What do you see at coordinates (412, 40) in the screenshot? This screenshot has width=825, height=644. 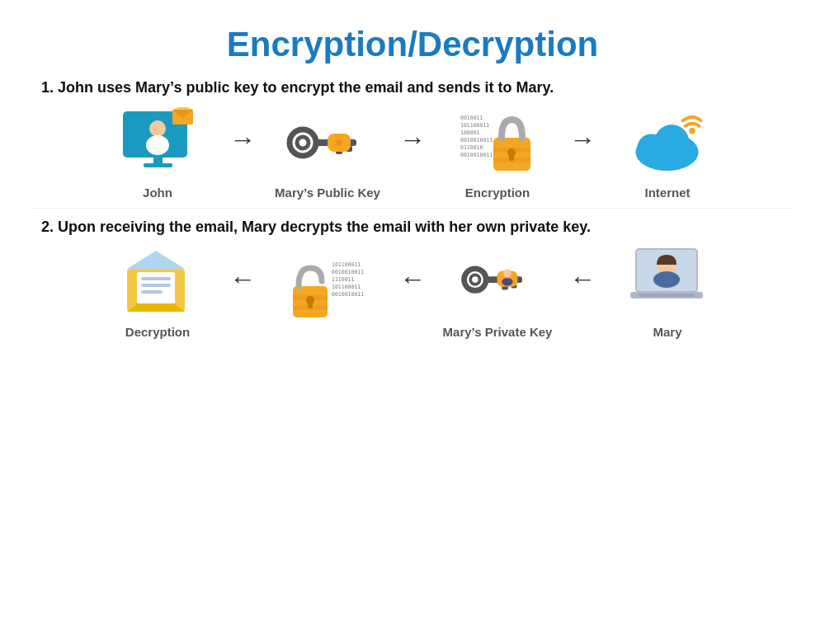 I see `page-title: Encryption/Decryption` at bounding box center [412, 40].